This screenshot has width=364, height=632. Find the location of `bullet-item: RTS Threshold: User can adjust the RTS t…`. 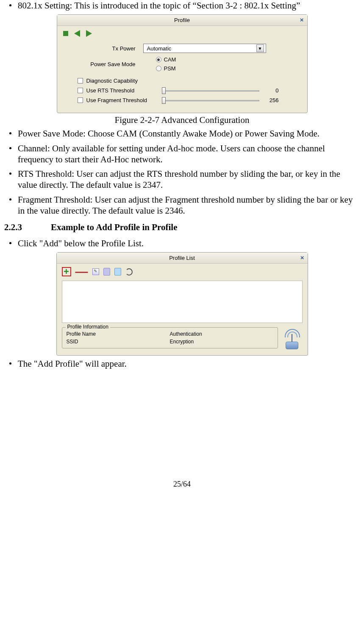

bullet-item: RTS Threshold: User can adjust the RTS t… is located at coordinates (186, 180).